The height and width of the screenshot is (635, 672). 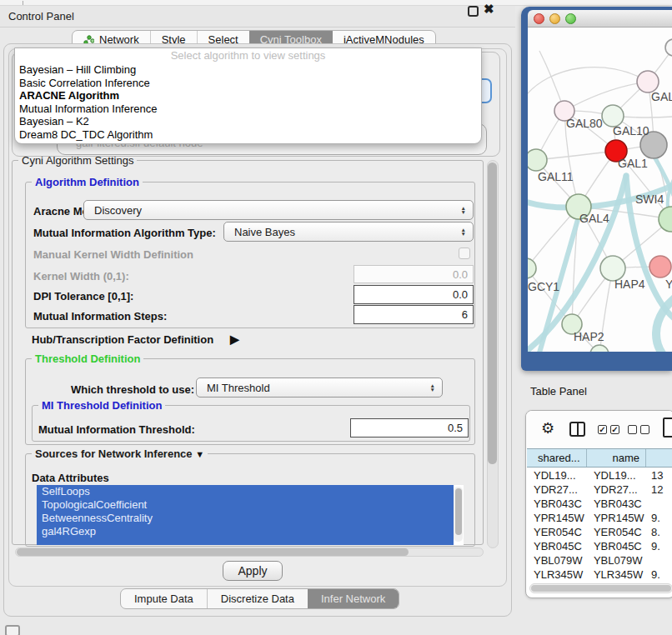 What do you see at coordinates (260, 598) in the screenshot?
I see `bottom-tabbar: Impute Data Discretize Data Infer Networ…` at bounding box center [260, 598].